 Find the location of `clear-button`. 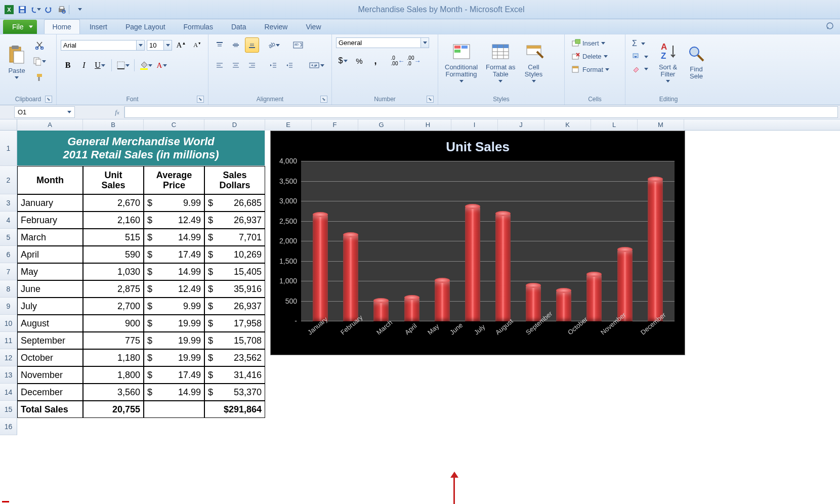

clear-button is located at coordinates (640, 69).